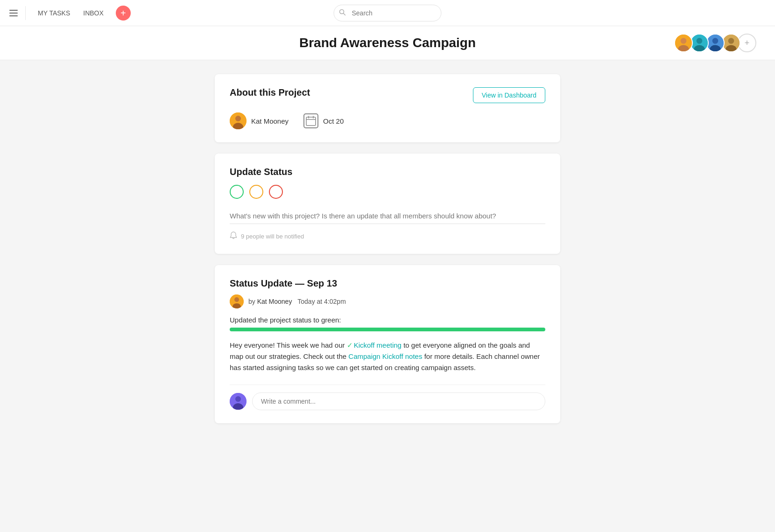 This screenshot has width=775, height=532. I want to click on search-input, so click(388, 13).